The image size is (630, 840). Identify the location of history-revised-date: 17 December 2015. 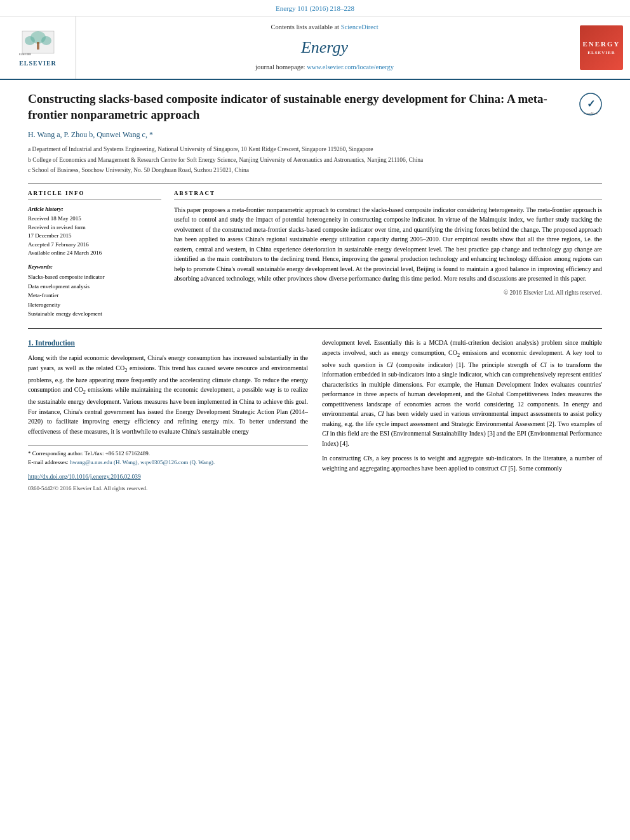
(95, 236).